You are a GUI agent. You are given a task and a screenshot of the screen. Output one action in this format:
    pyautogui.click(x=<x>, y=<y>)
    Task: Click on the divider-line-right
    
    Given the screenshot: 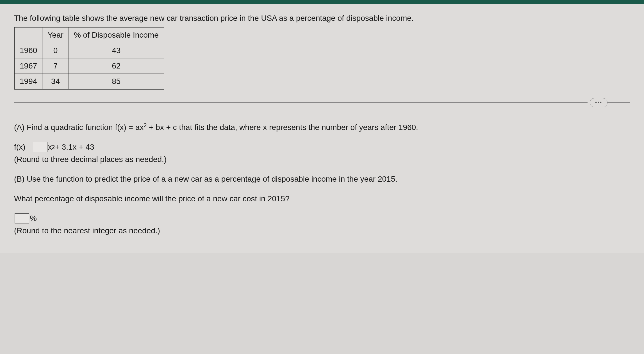 What is the action you would take?
    pyautogui.click(x=619, y=103)
    